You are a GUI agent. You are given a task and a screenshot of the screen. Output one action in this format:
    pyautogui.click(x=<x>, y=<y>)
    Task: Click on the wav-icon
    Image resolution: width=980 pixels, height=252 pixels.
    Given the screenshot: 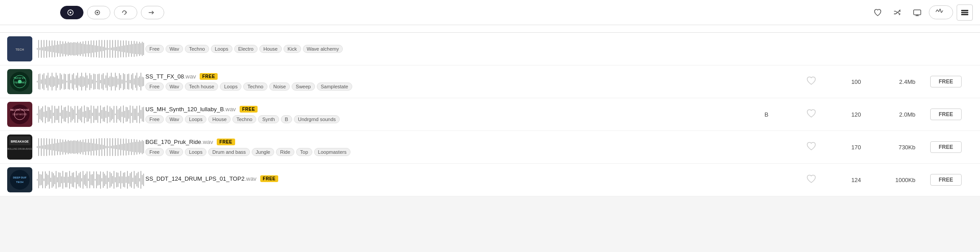 What is the action you would take?
    pyautogui.click(x=940, y=13)
    